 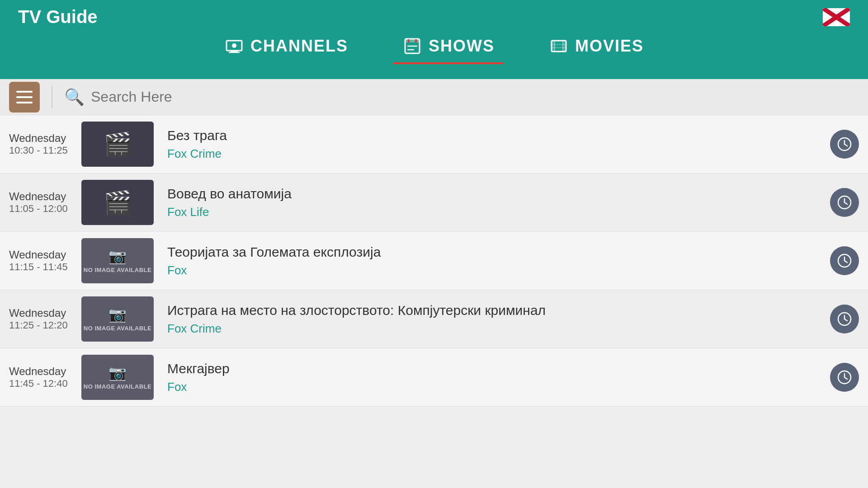 What do you see at coordinates (596, 48) in the screenshot?
I see `tab-movies: MOVIES` at bounding box center [596, 48].